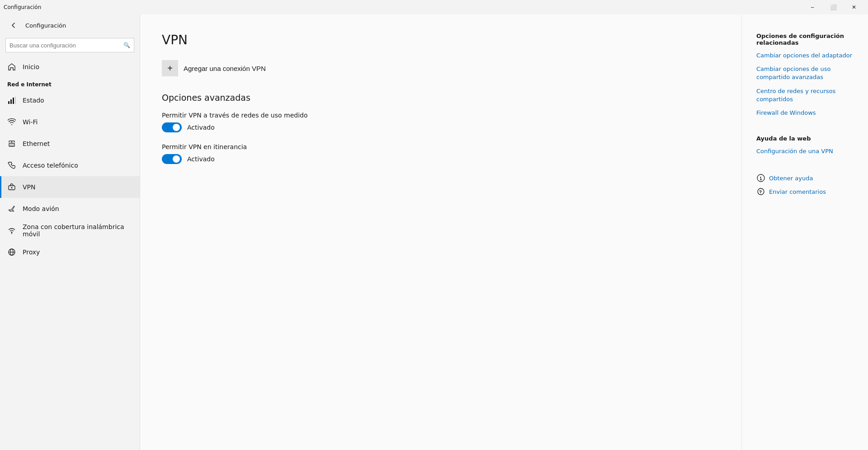 The width and height of the screenshot is (868, 450). What do you see at coordinates (805, 138) in the screenshot?
I see `web-help-title: Ayuda de la web` at bounding box center [805, 138].